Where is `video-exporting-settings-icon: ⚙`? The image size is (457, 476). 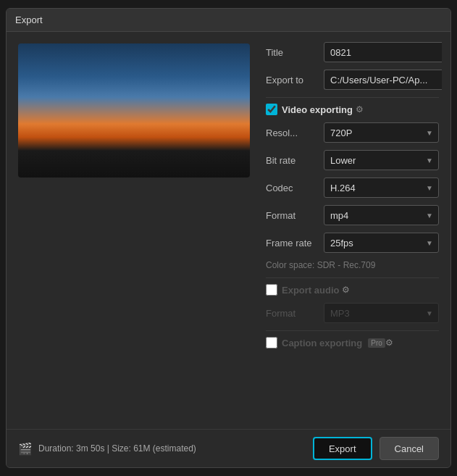
video-exporting-settings-icon: ⚙ is located at coordinates (359, 109).